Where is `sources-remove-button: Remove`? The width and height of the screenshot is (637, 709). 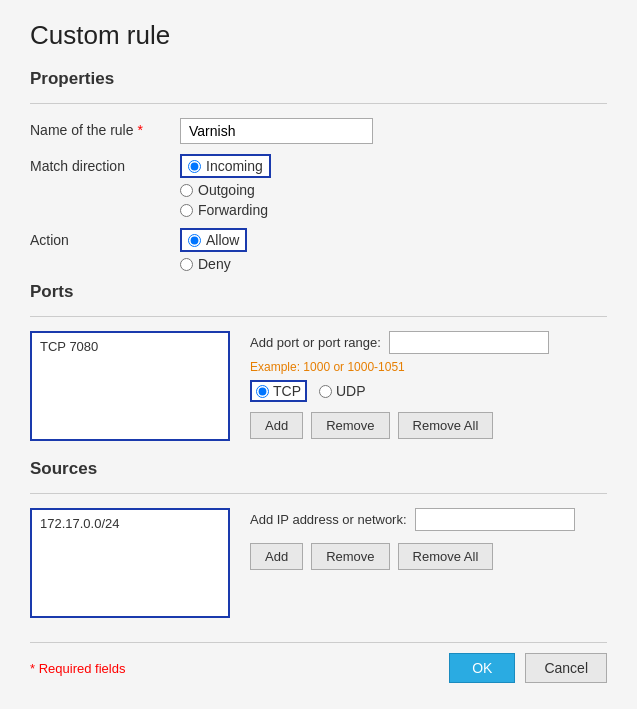
sources-remove-button: Remove is located at coordinates (350, 556).